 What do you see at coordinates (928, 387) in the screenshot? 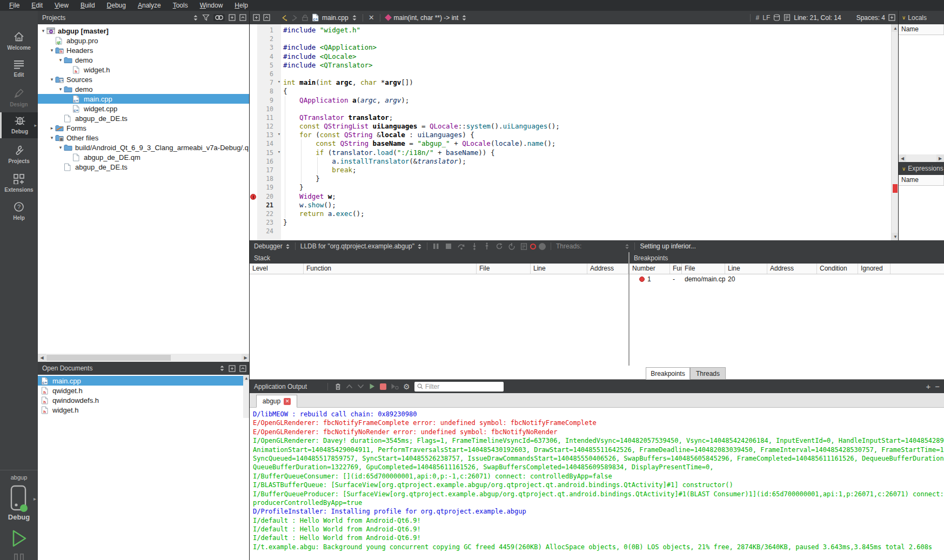
I see `zoom-in-icon: +` at bounding box center [928, 387].